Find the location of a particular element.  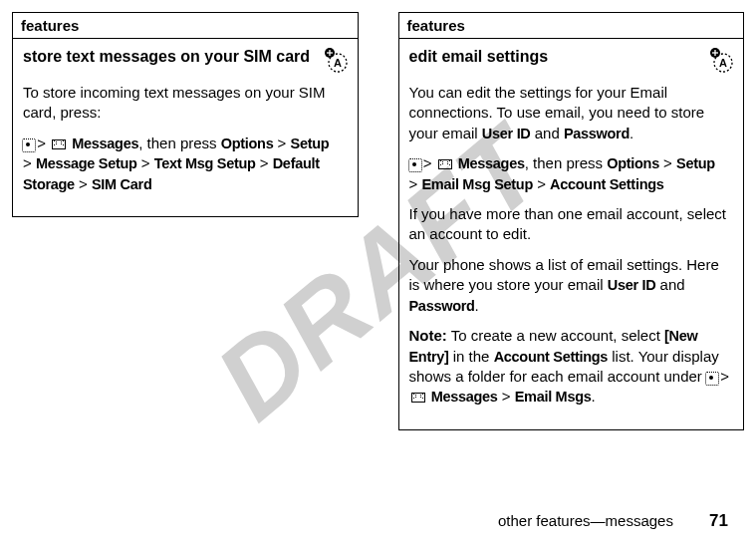

right-multiacct: If you have more than one email account,… is located at coordinates (572, 225).